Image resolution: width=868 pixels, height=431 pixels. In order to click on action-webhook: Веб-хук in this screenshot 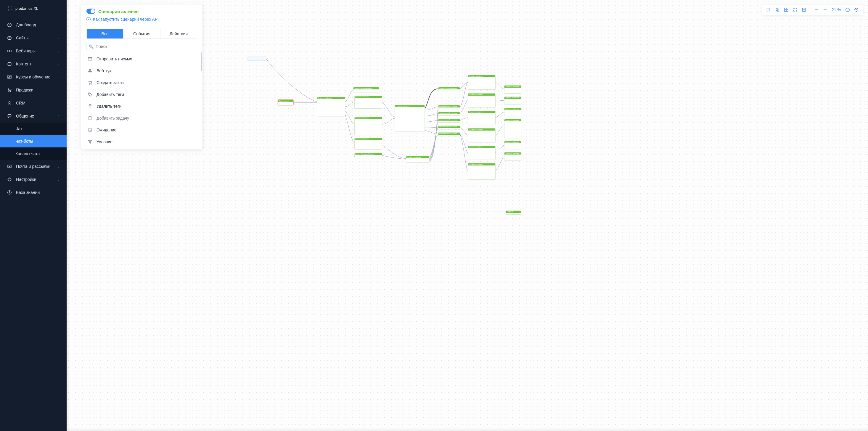, I will do `click(142, 71)`.